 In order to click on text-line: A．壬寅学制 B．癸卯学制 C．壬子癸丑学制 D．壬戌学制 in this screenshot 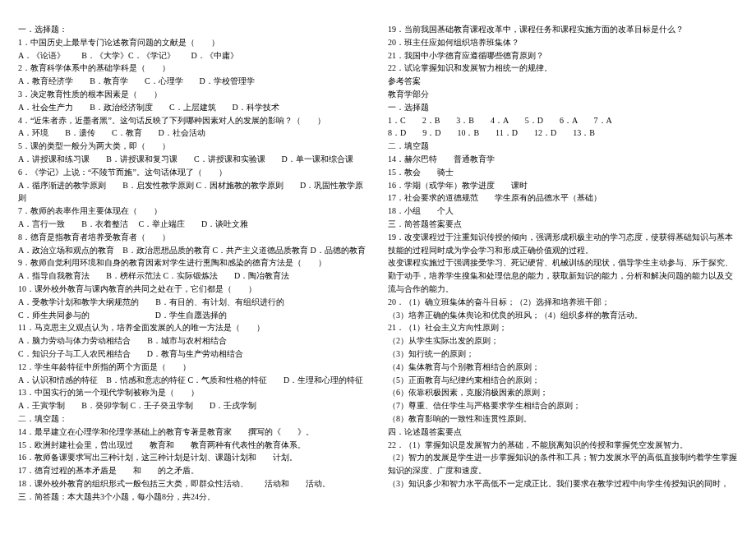, I will do `click(193, 406)`.